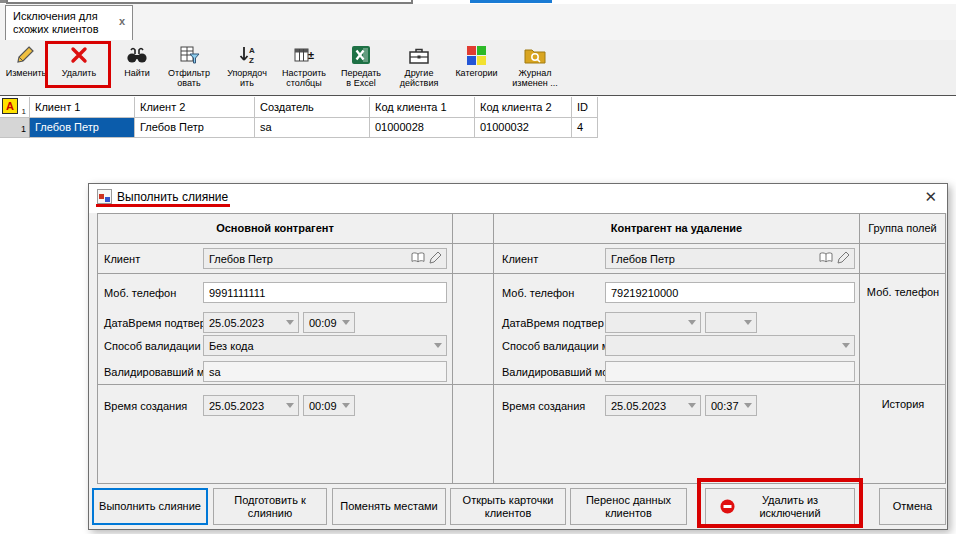  What do you see at coordinates (903, 292) in the screenshot?
I see `group-label-phone: Моб. телефон` at bounding box center [903, 292].